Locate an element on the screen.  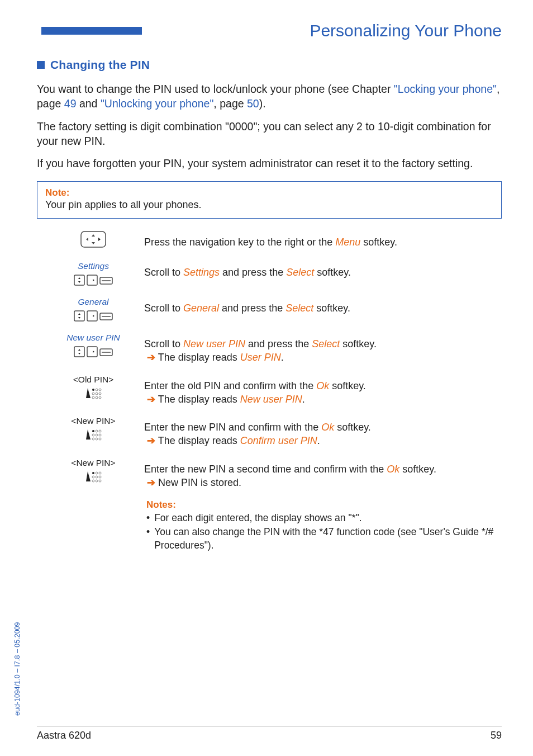
step-desc: Enter the new PIN a second time and conf… is located at coordinates (291, 474).